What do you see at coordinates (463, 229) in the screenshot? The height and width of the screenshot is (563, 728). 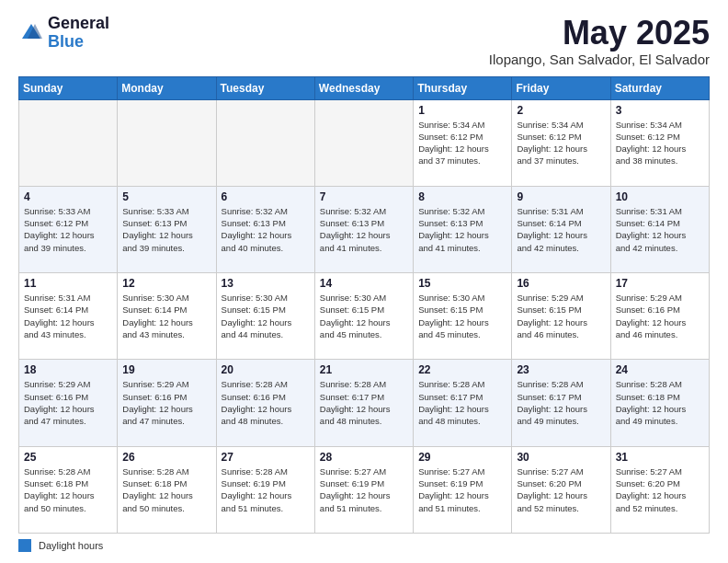 I see `calendar-cell: 8Sunrise: 5:32 AM Sunset: 6:13 PM Daylig…` at bounding box center [463, 229].